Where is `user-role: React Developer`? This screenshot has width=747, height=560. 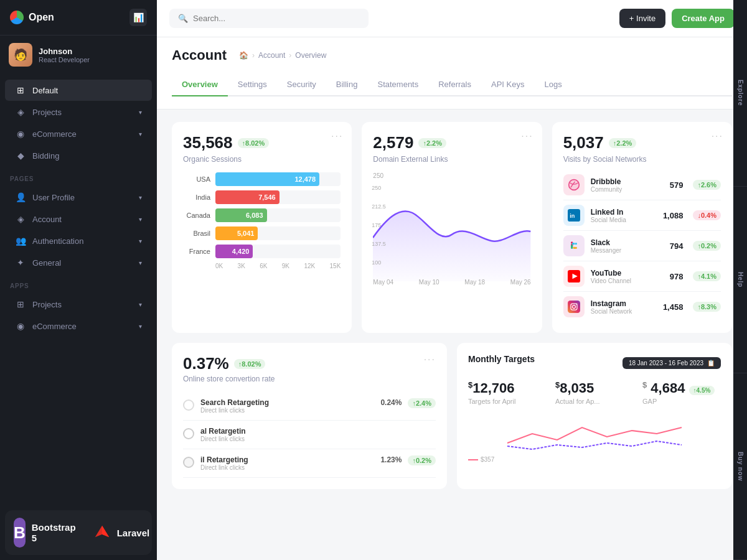 user-role: React Developer is located at coordinates (64, 60).